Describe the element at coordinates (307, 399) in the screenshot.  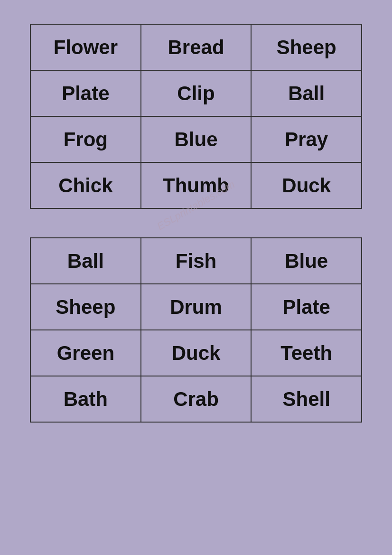
I see `word-cell: Shell` at that location.